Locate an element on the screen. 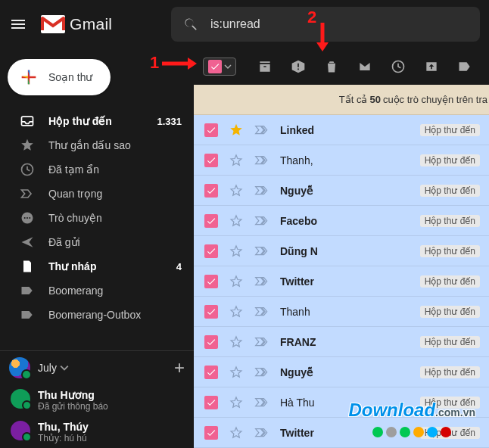 Image resolution: width=489 pixels, height=448 pixels. sidebar-label: Đã gửi is located at coordinates (64, 242).